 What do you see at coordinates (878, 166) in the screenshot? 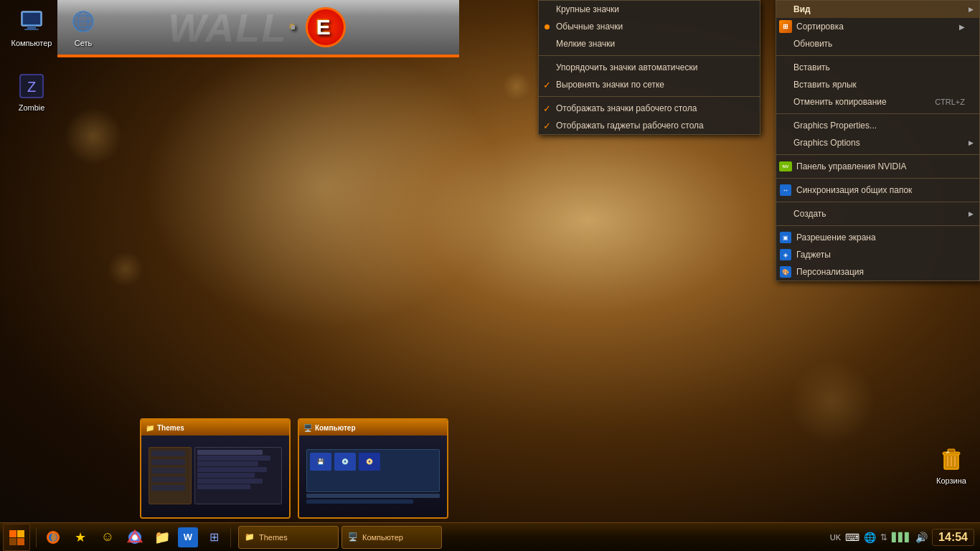
I see `menu-item-nvidia: NV Панель управления NVIDIA` at bounding box center [878, 166].